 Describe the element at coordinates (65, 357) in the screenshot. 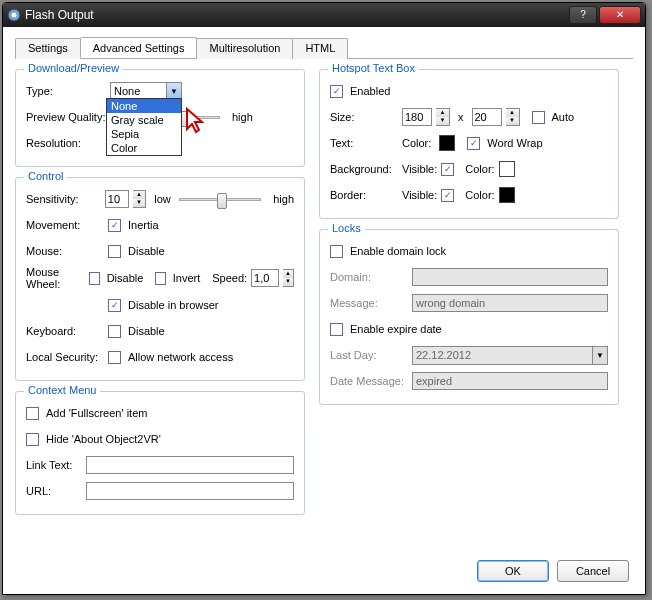

I see `local-security-label: Local Security:` at that location.